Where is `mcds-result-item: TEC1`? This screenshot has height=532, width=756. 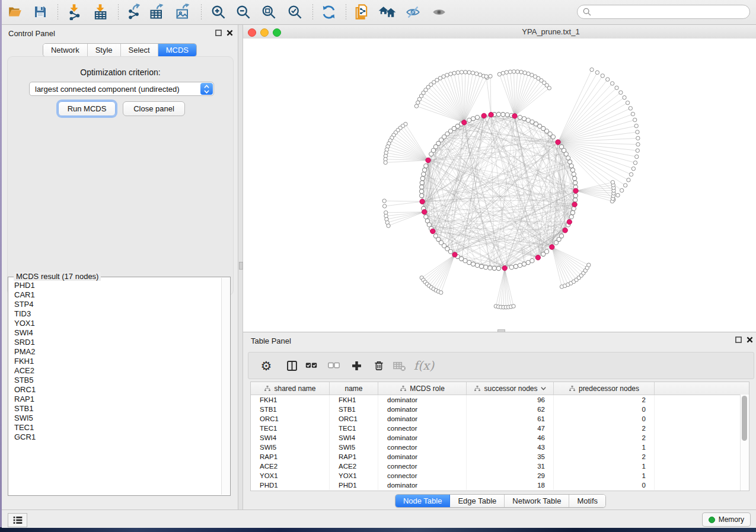 mcds-result-item: TEC1 is located at coordinates (117, 428).